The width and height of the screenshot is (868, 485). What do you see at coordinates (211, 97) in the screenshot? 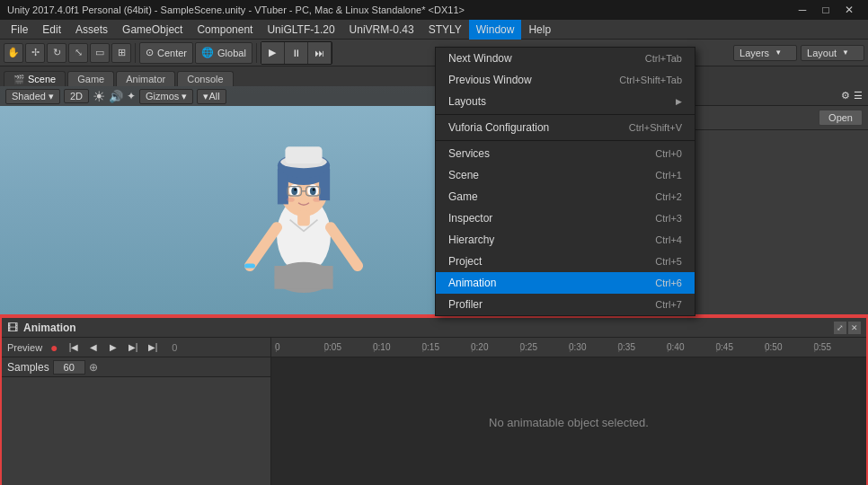
I see `all-dropdown: ▾All` at bounding box center [211, 97].